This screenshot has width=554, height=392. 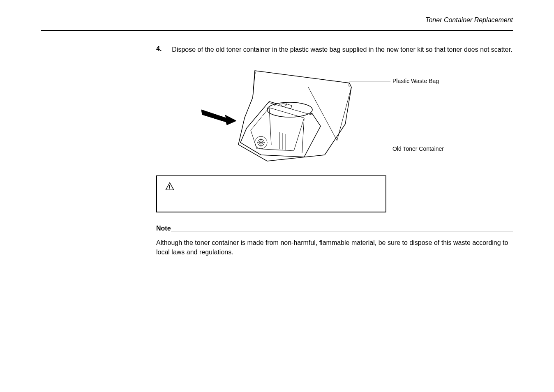 I want to click on label-line-container, so click(x=367, y=149).